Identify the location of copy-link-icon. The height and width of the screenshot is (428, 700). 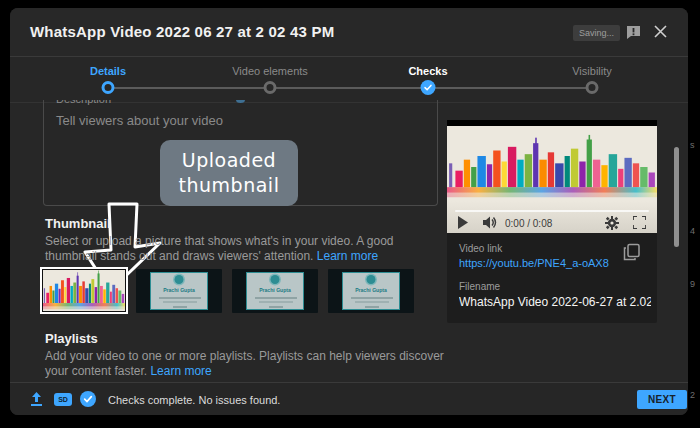
(632, 252).